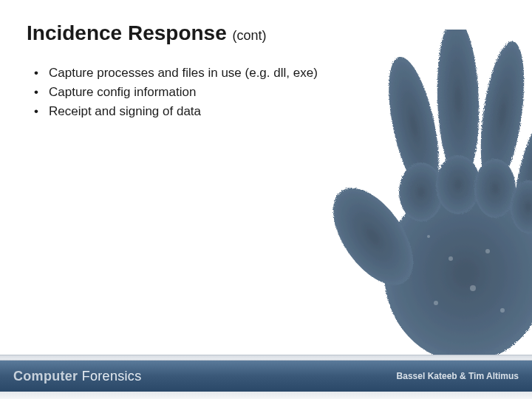  Describe the element at coordinates (266, 377) in the screenshot. I see `slide-footer: Computer Forensics Bassel Kateeb & Tim A…` at that location.